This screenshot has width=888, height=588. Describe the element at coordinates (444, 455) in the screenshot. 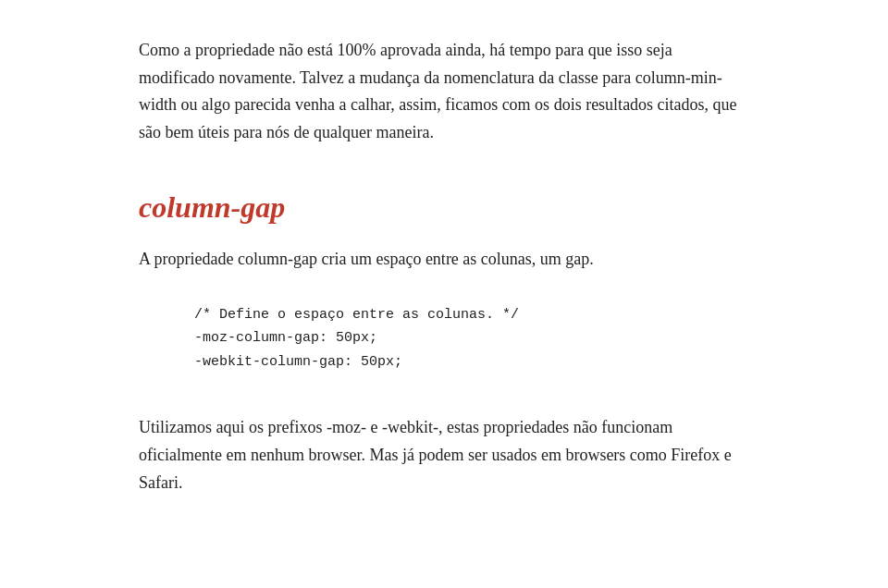

I see `footer-paragraph: Utilizamos aqui os prefixos -moz- e -web…` at that location.